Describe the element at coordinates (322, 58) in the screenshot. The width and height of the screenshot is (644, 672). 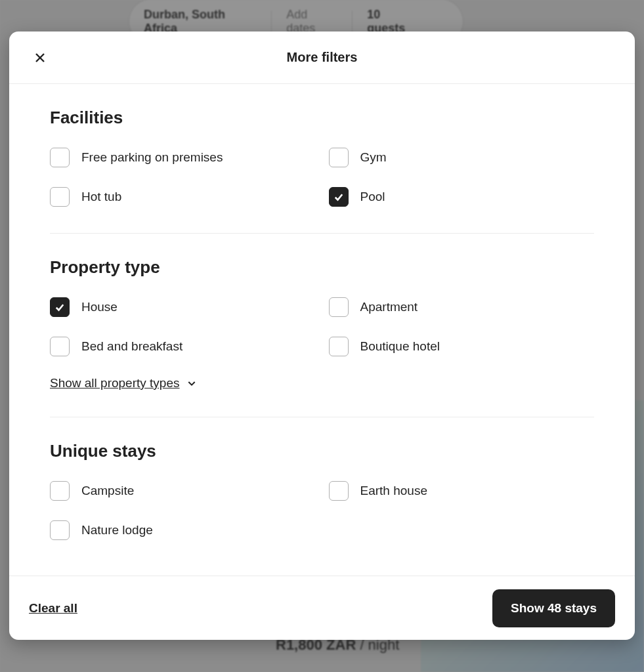
I see `modal-title: More filters` at that location.